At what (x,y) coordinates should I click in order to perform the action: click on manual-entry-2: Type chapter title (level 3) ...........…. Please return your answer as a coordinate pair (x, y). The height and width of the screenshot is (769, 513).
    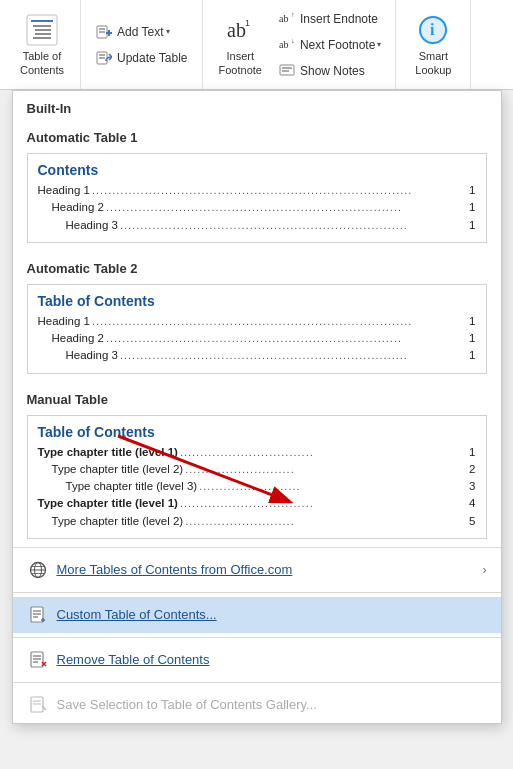
    Looking at the image, I should click on (257, 486).